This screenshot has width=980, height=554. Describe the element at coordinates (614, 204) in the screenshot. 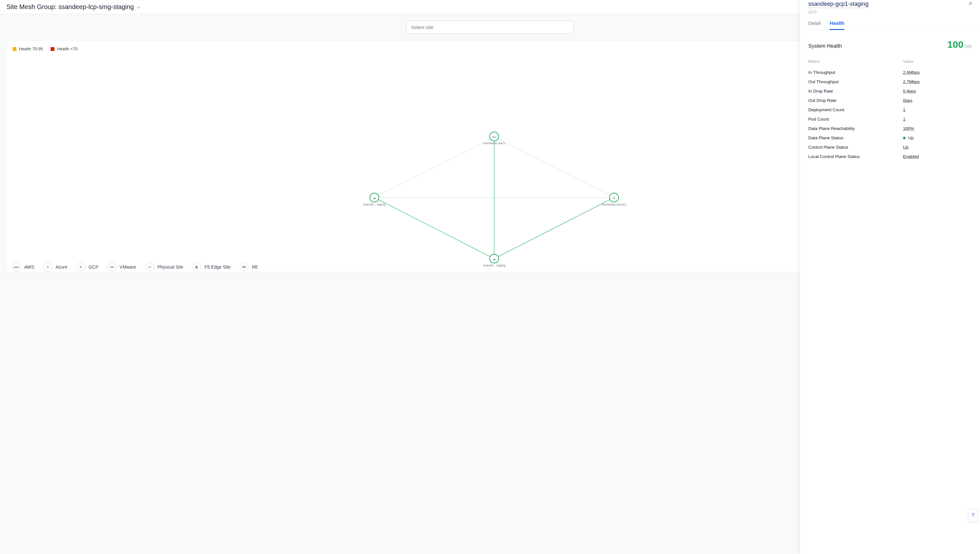

I see `node-right-label: ssandeep-azure1` at that location.